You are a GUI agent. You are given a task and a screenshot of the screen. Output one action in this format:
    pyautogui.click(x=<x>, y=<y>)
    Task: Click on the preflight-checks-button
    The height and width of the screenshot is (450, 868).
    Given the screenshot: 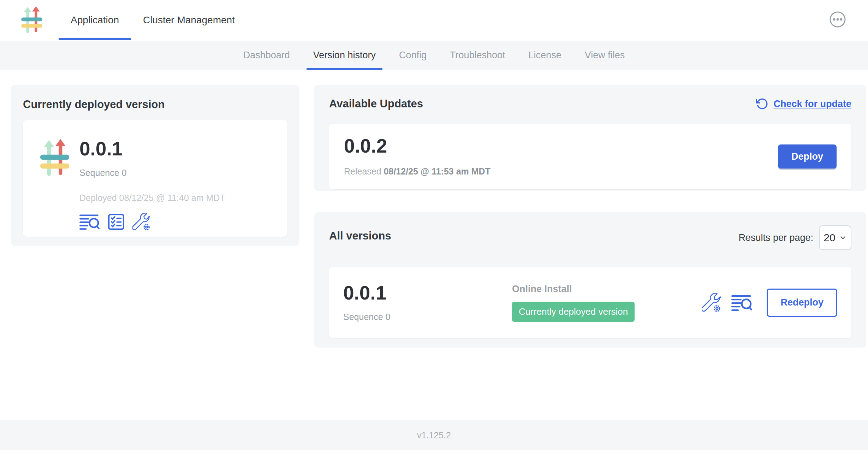 What is the action you would take?
    pyautogui.click(x=116, y=222)
    